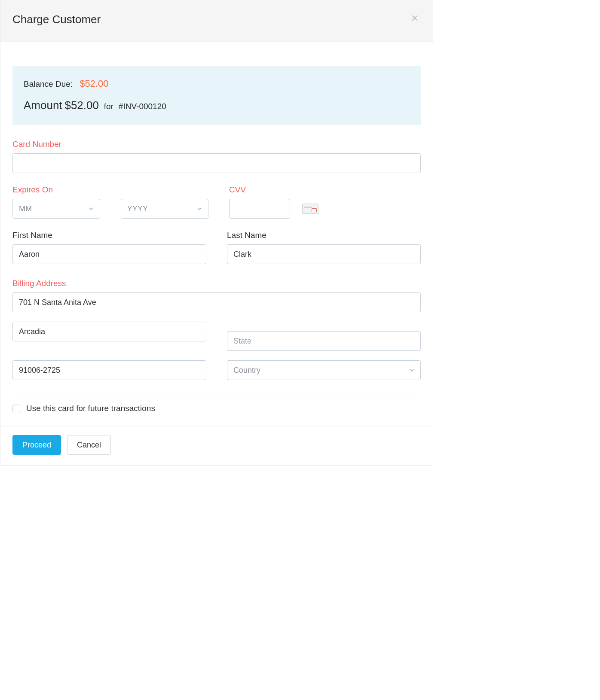 The height and width of the screenshot is (700, 600). Describe the element at coordinates (247, 370) in the screenshot. I see `billing-country-placeholder: Country` at that location.